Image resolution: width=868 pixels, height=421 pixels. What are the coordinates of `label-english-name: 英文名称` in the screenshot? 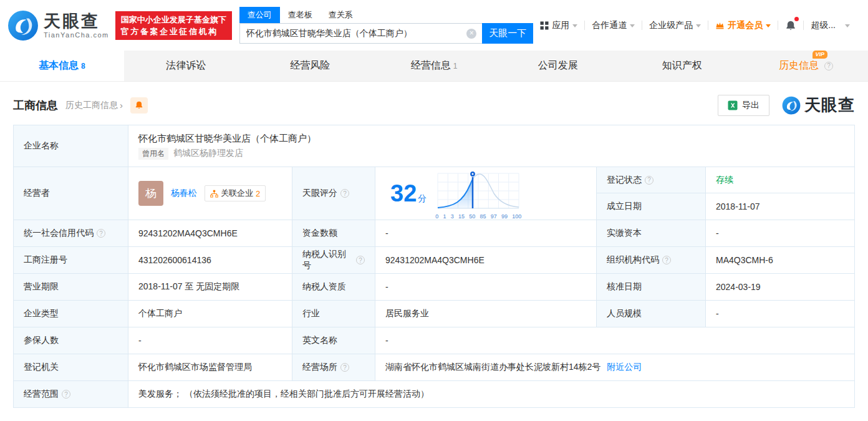 It's located at (334, 341).